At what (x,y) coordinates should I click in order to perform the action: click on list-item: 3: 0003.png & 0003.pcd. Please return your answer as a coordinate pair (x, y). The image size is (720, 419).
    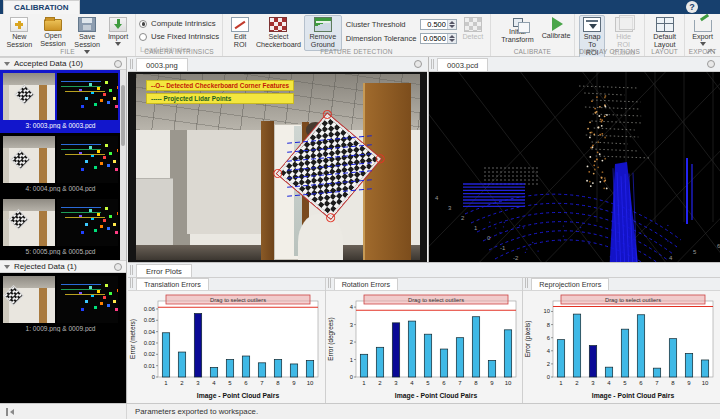
    Looking at the image, I should click on (63, 102).